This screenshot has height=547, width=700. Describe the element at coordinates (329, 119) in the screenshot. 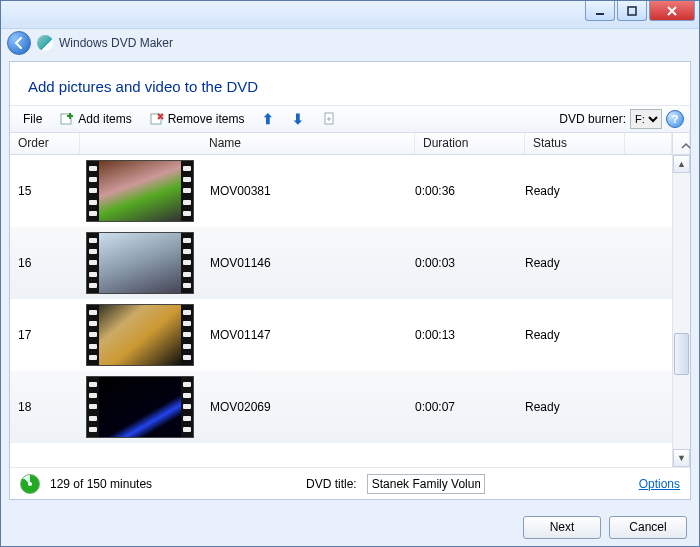

I see `other-tool-button` at that location.